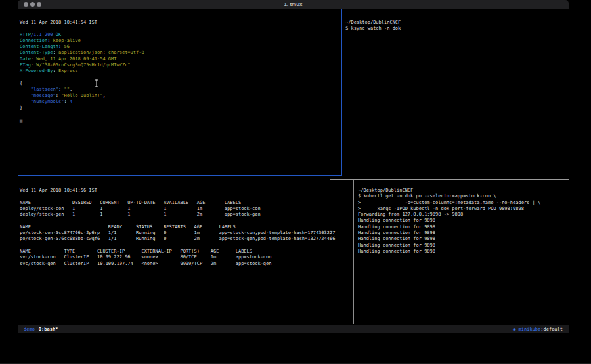 This screenshot has height=364, width=591. I want to click on pane-divider-horizontal, so click(449, 180).